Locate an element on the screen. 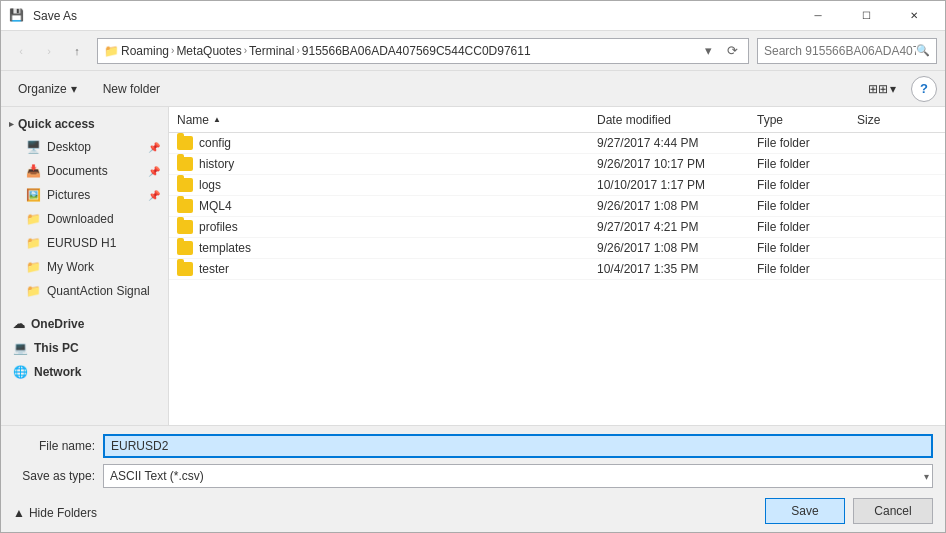  eurusd-icon: 📁 is located at coordinates (33, 243).